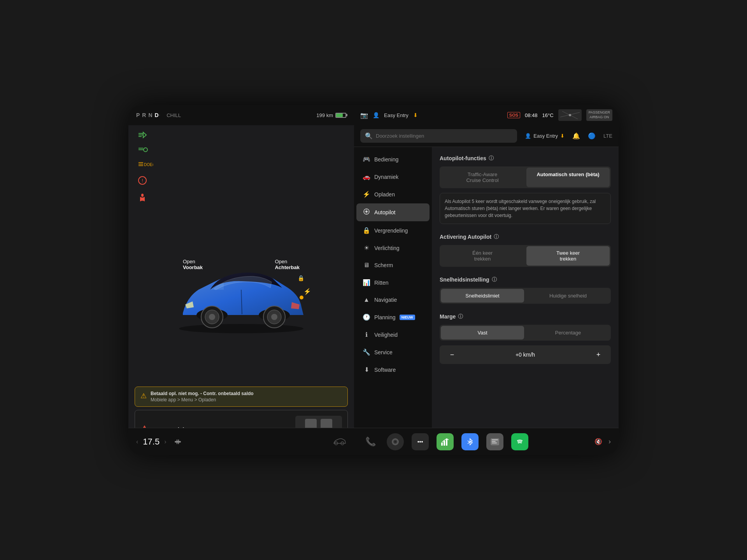  Describe the element at coordinates (470, 442) in the screenshot. I see `bluetooth-icon` at that location.